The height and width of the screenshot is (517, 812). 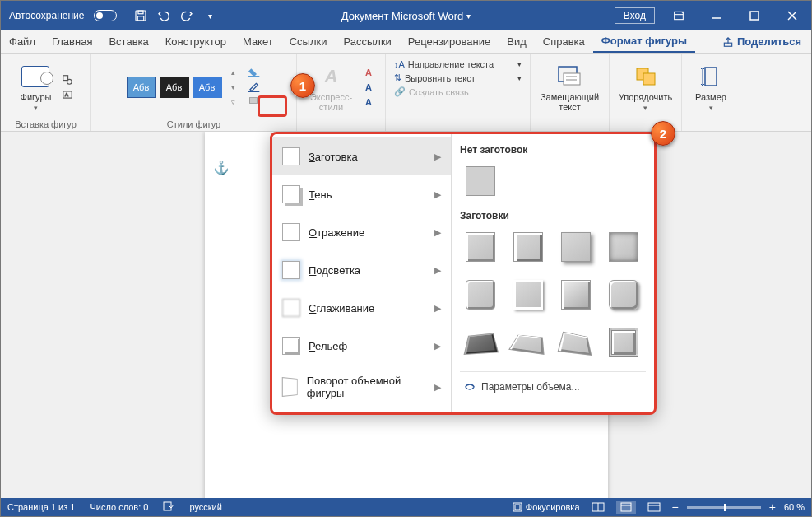 What do you see at coordinates (675, 507) in the screenshot?
I see `zoom-out-button: −` at bounding box center [675, 507].